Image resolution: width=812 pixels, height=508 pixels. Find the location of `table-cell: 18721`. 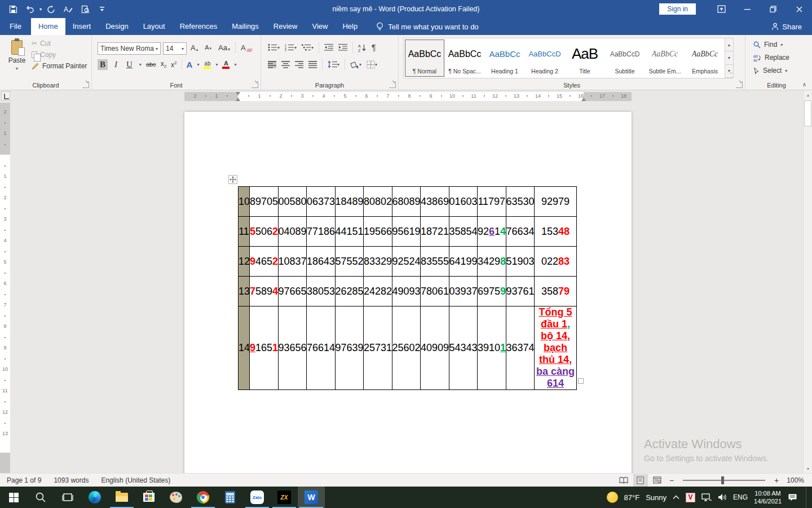

table-cell: 18721 is located at coordinates (435, 231).